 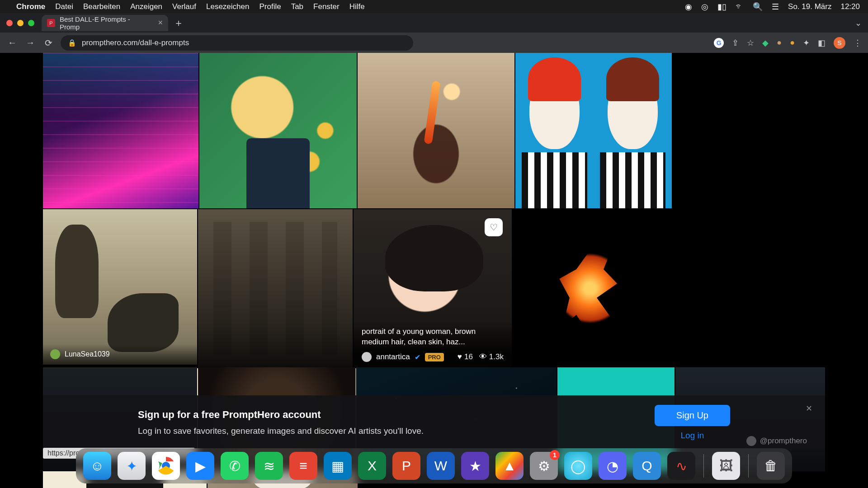 What do you see at coordinates (613, 466) in the screenshot?
I see `discord-icon: ◔` at bounding box center [613, 466].